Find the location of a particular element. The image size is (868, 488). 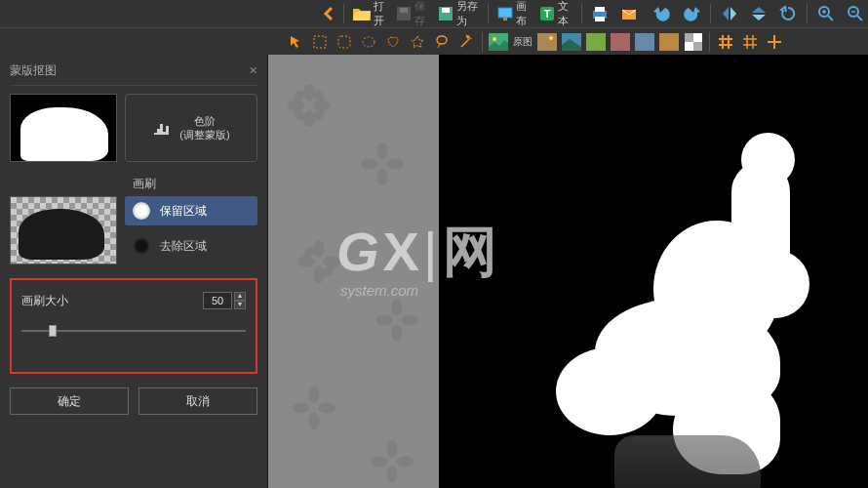

slider-thumb is located at coordinates (53, 331).